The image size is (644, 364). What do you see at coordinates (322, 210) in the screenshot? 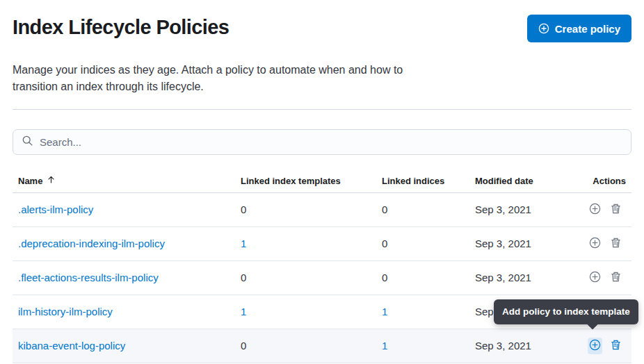
I see `policy-table-row: .alerts-ilm-policy 0 0 Sep 3, 2021` at bounding box center [322, 210].